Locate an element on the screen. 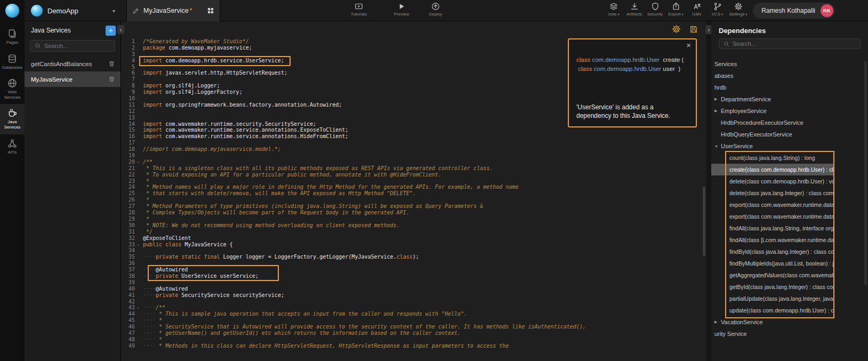 The height and width of the screenshot is (361, 868). tree-item-services: Services is located at coordinates (773, 64).